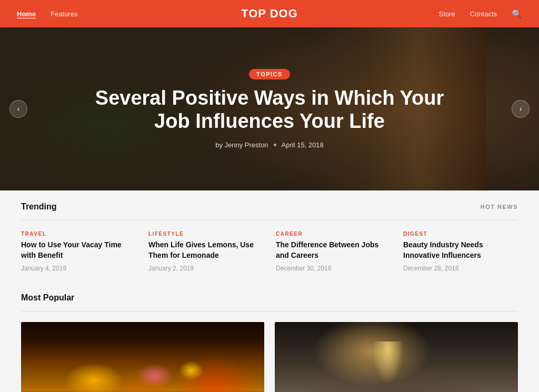 Image resolution: width=539 pixels, height=392 pixels. What do you see at coordinates (206, 268) in the screenshot?
I see `trending-date-1: January 2, 2019` at bounding box center [206, 268].